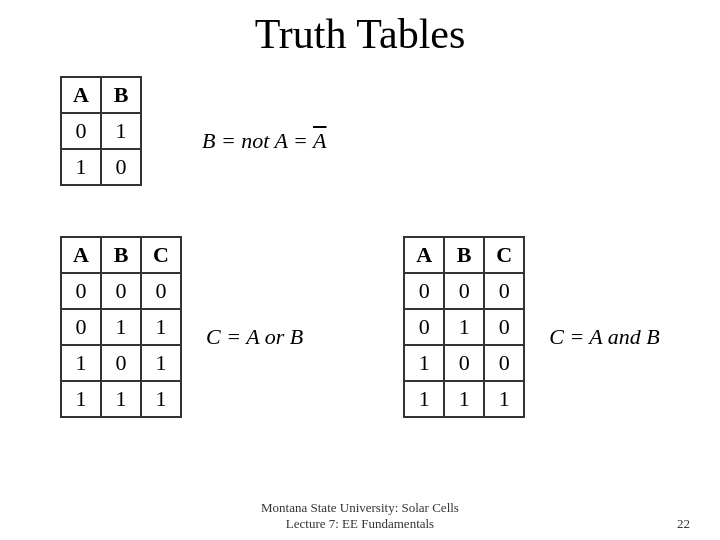  What do you see at coordinates (360, 508) in the screenshot?
I see `footer-line1: Montana State University: Solar Cells` at bounding box center [360, 508].